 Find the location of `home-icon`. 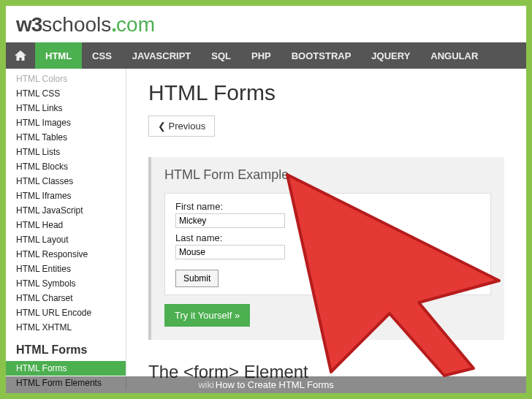

home-icon is located at coordinates (20, 56).